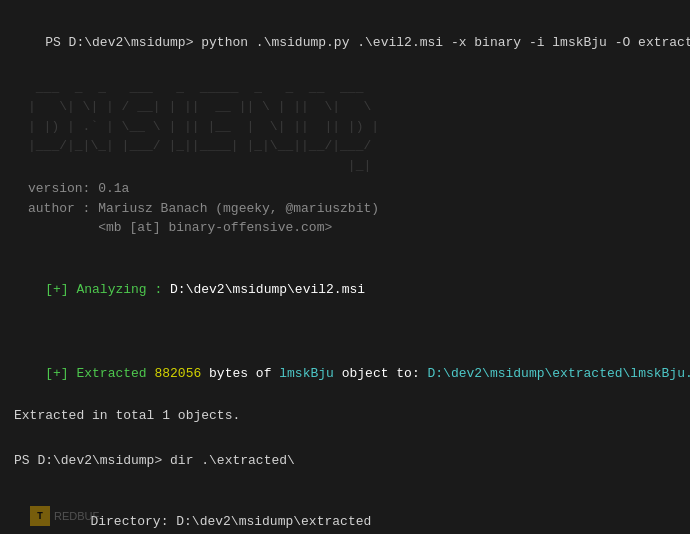 The image size is (690, 534). What do you see at coordinates (352, 107) in the screenshot?
I see `ascii-line-2: | \| \| | / __| | || __ || \ | || \| \` at bounding box center [352, 107].